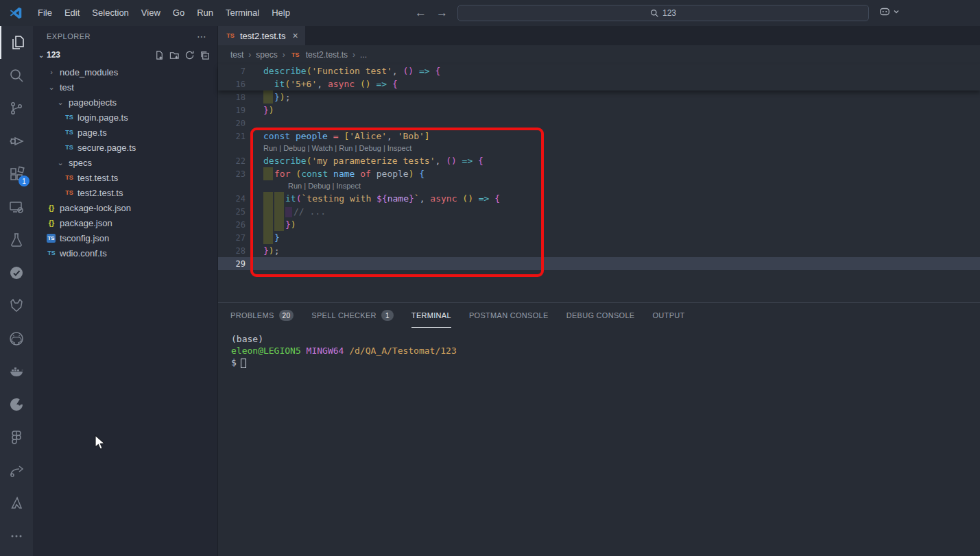  What do you see at coordinates (421, 13) in the screenshot?
I see `back-arrow-icon: ←` at bounding box center [421, 13].